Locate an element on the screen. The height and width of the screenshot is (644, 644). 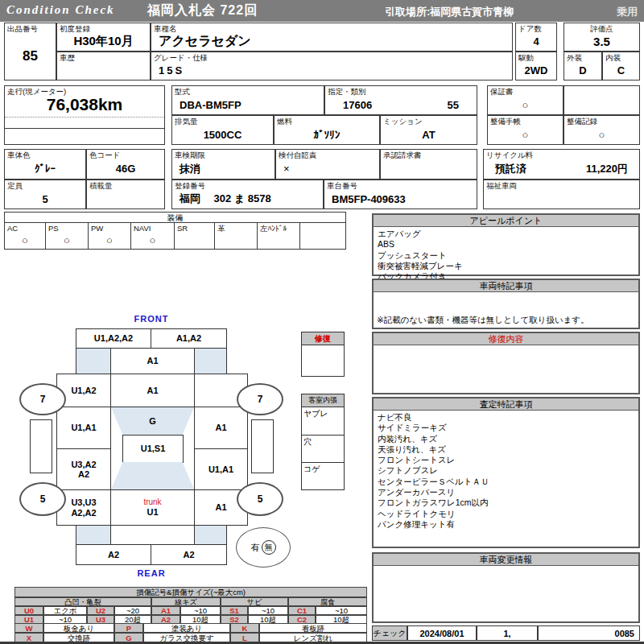
model-name-value: アクセラセダン is located at coordinates (332, 42).